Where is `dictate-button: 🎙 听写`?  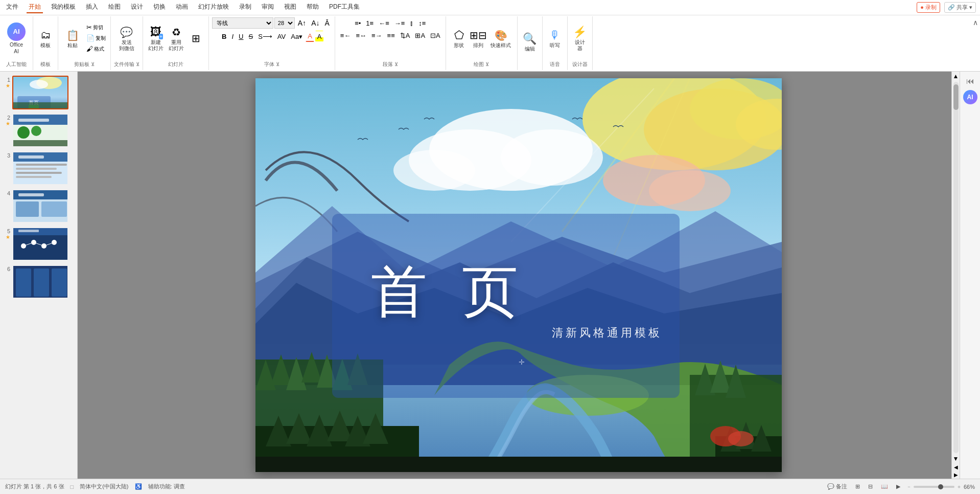 dictate-button: 🎙 听写 is located at coordinates (555, 38).